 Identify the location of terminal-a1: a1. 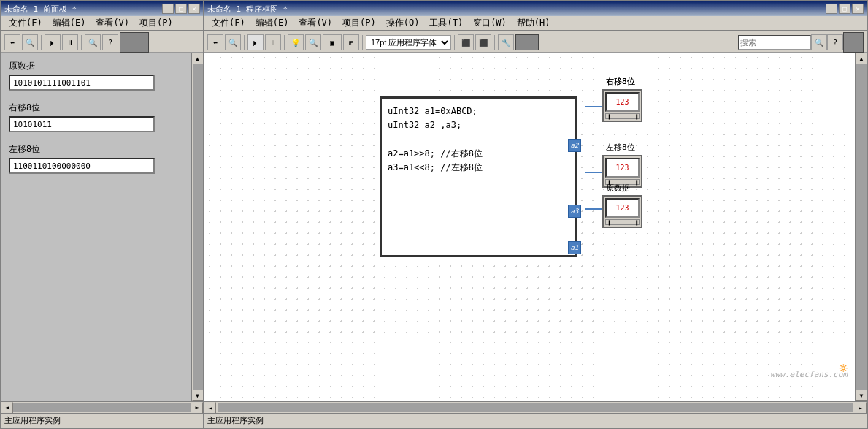
(575, 248).